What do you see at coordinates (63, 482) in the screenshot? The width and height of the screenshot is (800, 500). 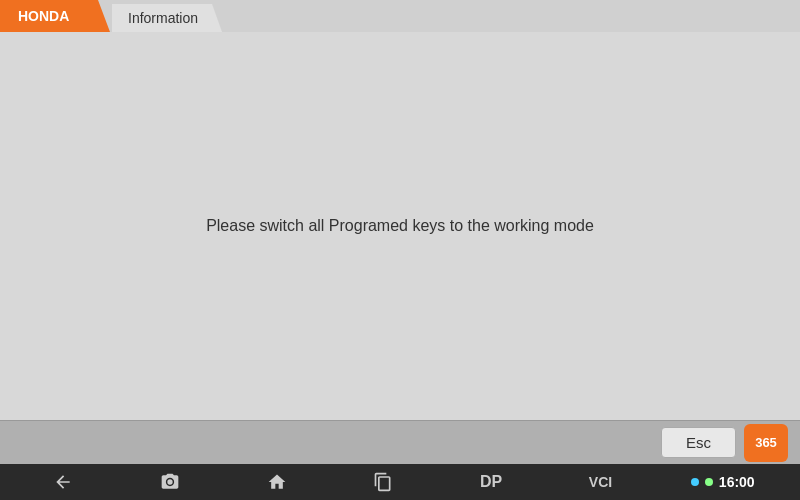 I see `back-icon` at bounding box center [63, 482].